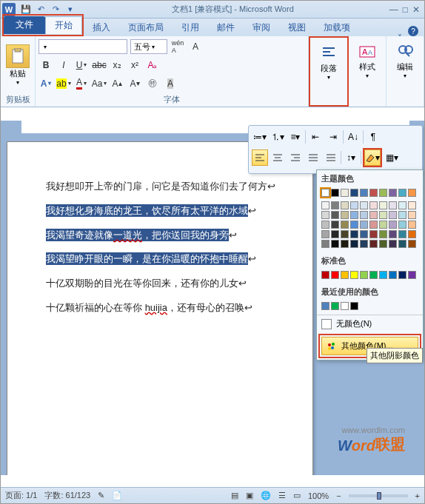  I want to click on char-shading-button: A, so click(170, 84).